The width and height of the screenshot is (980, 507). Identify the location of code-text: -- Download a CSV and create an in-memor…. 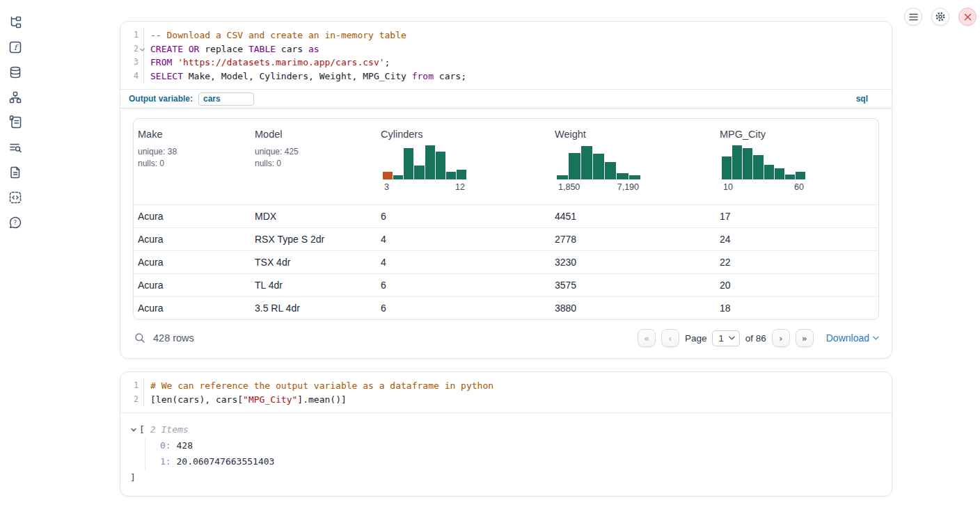
(276, 35).